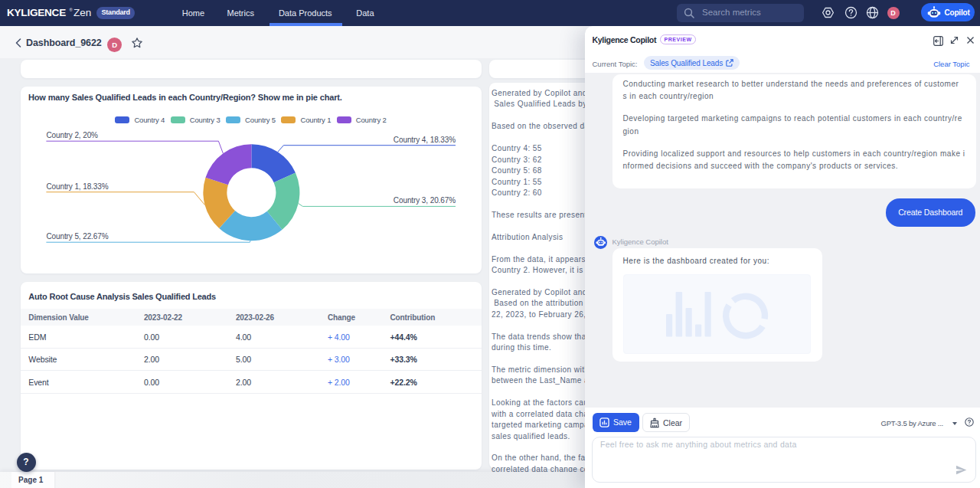  Describe the element at coordinates (640, 242) in the screenshot. I see `assistant-name-label: Kyligence Copilot` at that location.